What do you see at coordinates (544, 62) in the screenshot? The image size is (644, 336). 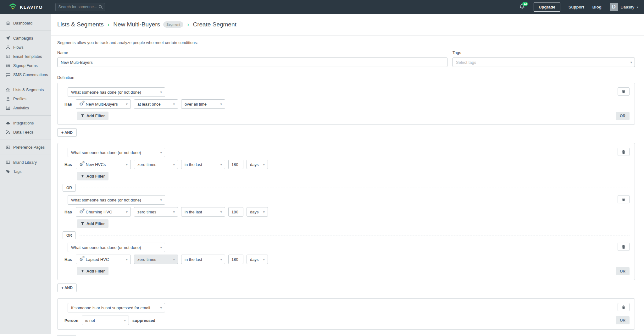 I see `tags-select: ▾` at bounding box center [544, 62].